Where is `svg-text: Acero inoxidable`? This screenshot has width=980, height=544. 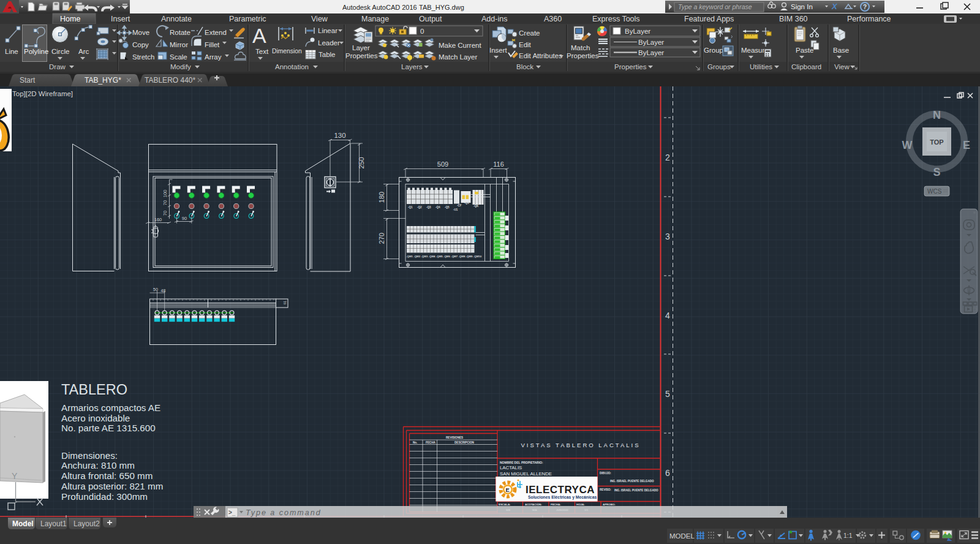 svg-text: Acero inoxidable is located at coordinates (96, 418).